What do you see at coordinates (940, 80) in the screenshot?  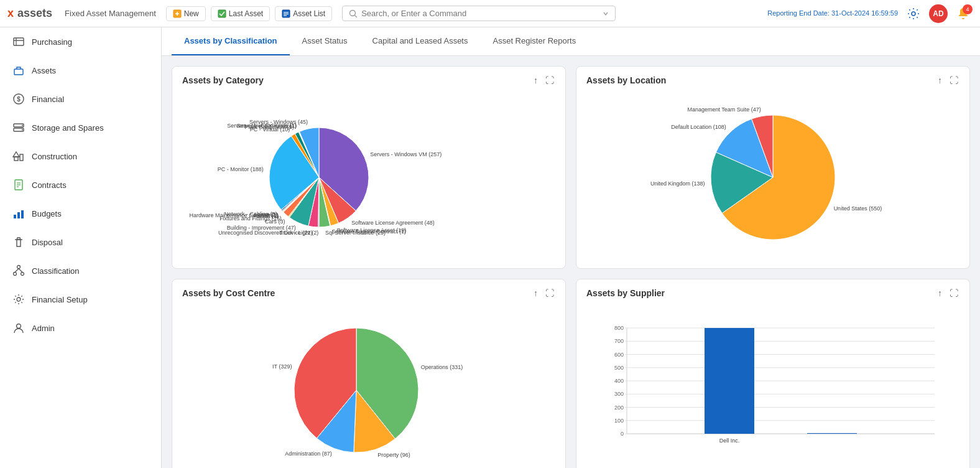 I see `card-by-location-expand-btn: ↑` at bounding box center [940, 80].